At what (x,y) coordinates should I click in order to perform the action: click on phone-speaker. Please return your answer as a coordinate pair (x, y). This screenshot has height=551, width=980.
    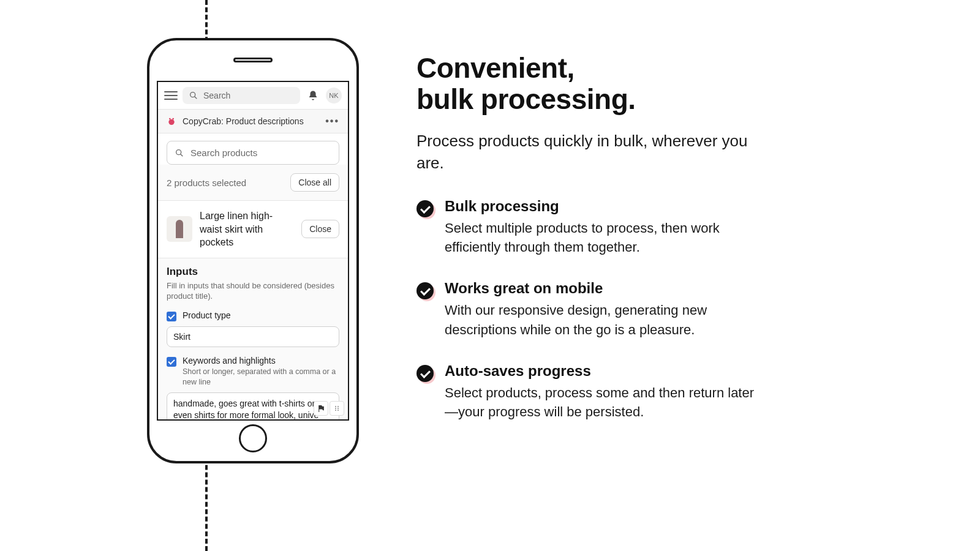
    Looking at the image, I should click on (253, 60).